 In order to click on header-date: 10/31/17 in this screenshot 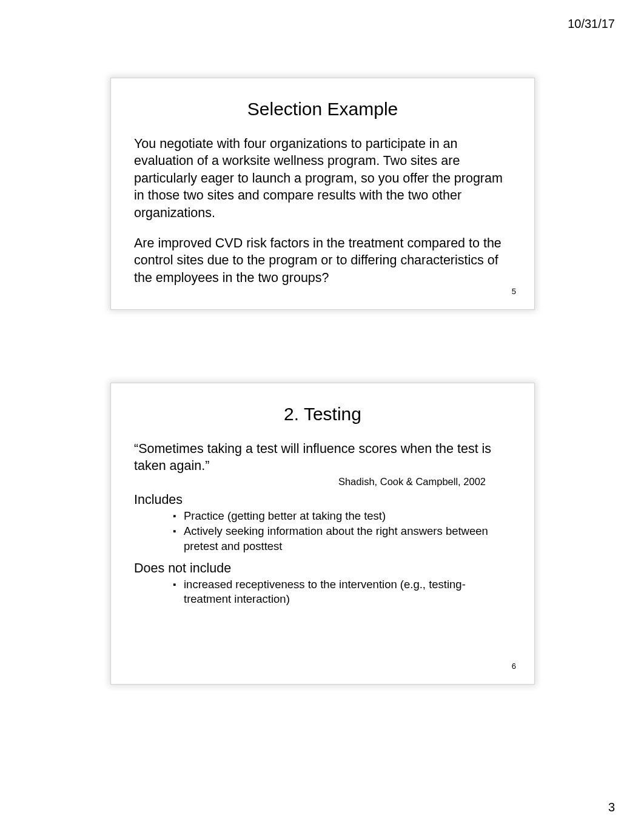, I will do `click(591, 24)`.